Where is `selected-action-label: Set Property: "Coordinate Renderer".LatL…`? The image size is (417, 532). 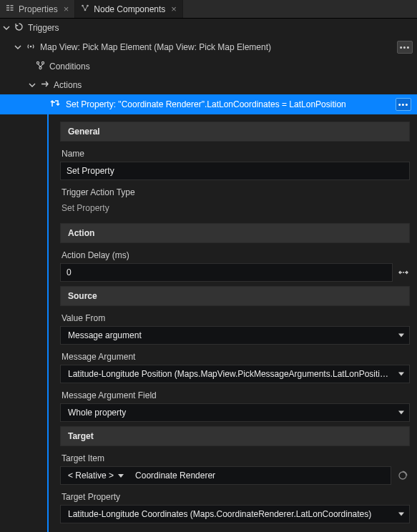
selected-action-label: Set Property: "Coordinate Renderer".LatL… is located at coordinates (227, 104).